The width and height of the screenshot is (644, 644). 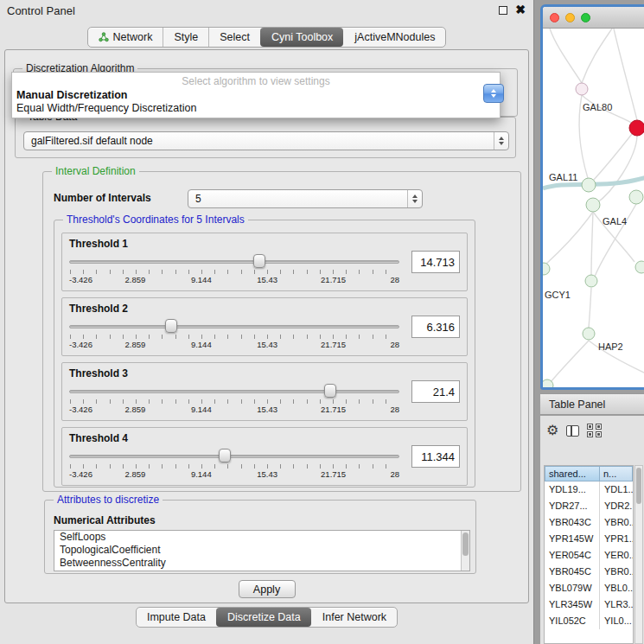 I want to click on network-canvas: GAL80 GAL11 GAL4 GCY1 HAP2, so click(x=593, y=207).